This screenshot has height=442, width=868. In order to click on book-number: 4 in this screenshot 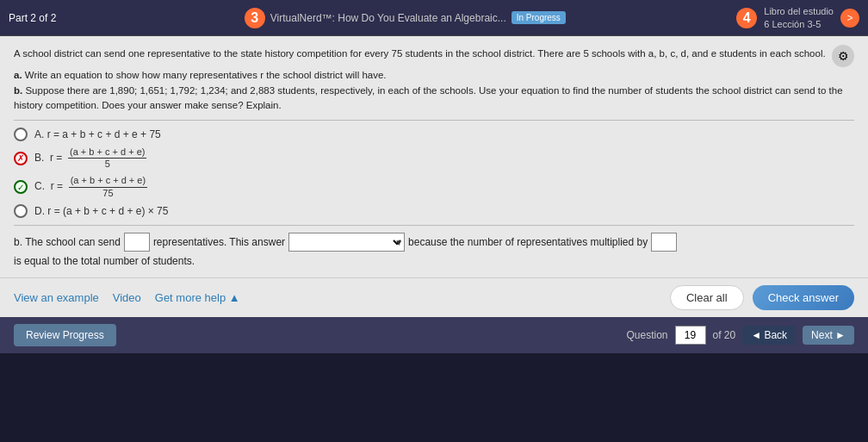, I will do `click(747, 18)`.